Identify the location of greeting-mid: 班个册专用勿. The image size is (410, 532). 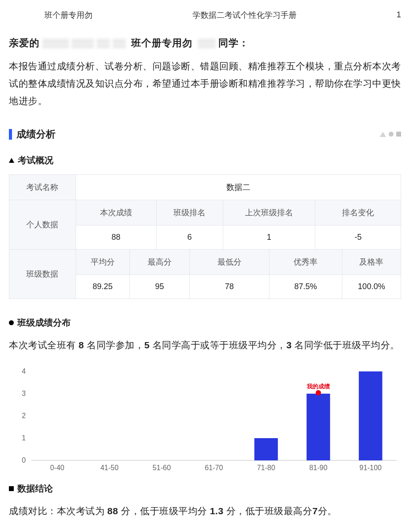
(162, 43).